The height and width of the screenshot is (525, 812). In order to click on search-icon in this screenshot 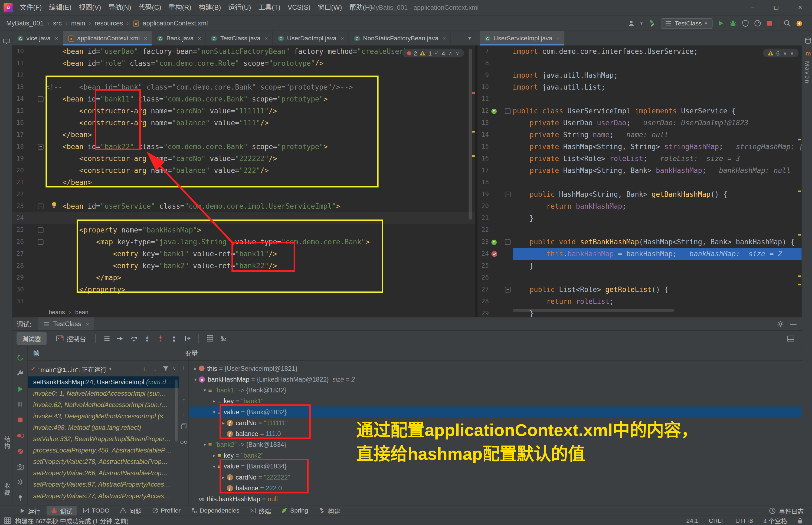, I will do `click(787, 23)`.